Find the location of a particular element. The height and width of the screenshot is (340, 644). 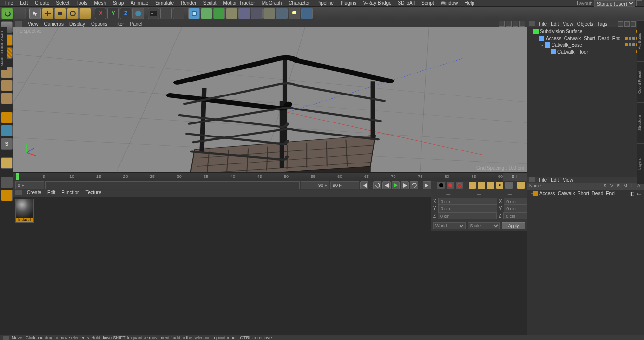

objmenu-file: File is located at coordinates (543, 24).